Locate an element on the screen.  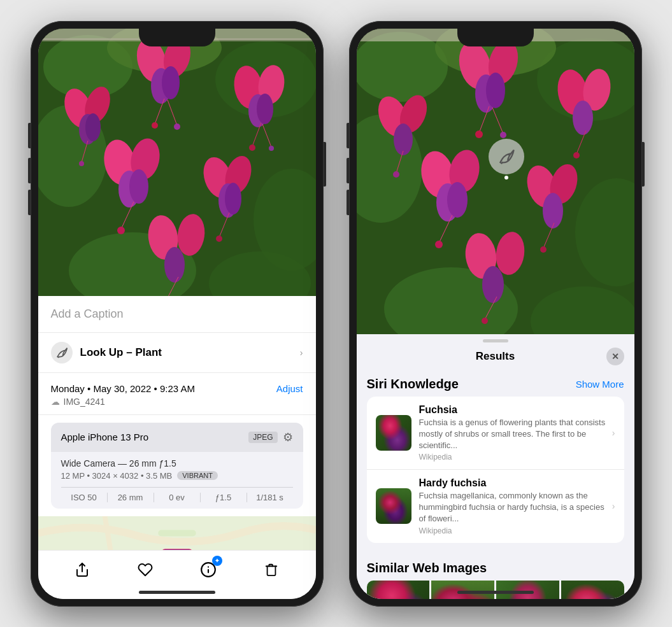
hardy-source: Wikipedia is located at coordinates (513, 531).